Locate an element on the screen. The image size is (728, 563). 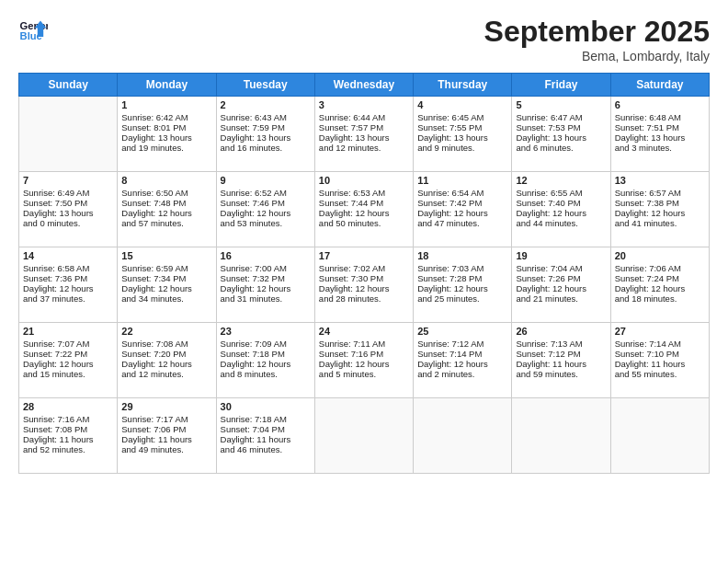
cell-text: Sunrise: 6:43 AM is located at coordinates (266, 118).